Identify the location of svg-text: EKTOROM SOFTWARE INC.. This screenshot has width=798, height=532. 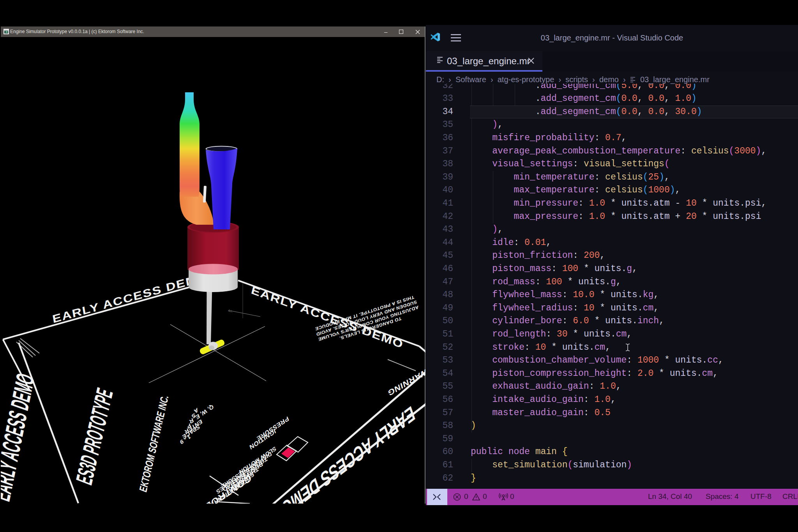
(154, 443).